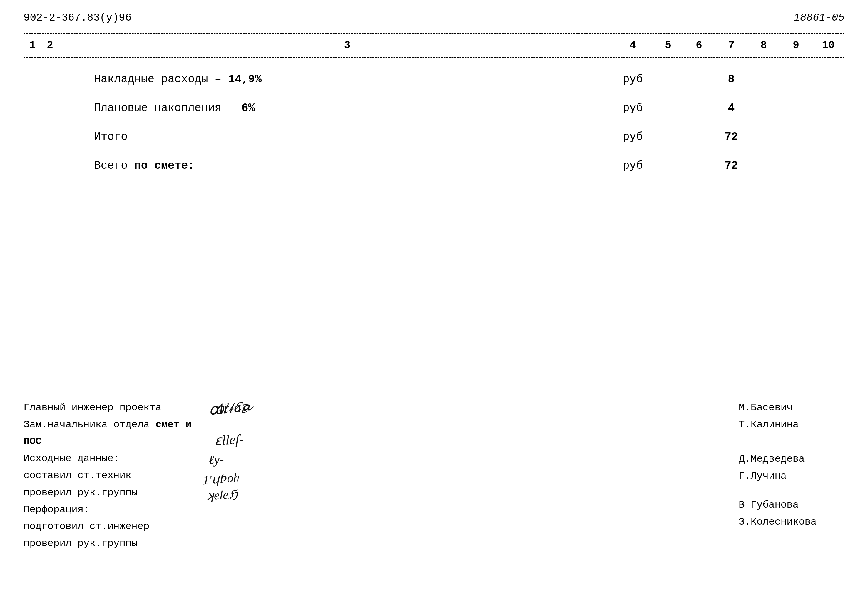 This screenshot has width=868, height=611. What do you see at coordinates (731, 45) in the screenshot?
I see `col-header-7: 7` at bounding box center [731, 45].